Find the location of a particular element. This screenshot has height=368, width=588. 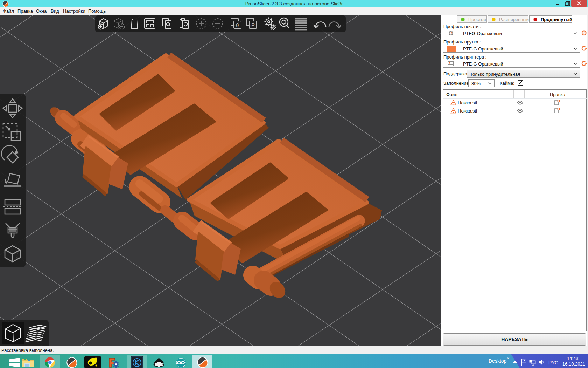

svg-text: P is located at coordinates (253, 25).